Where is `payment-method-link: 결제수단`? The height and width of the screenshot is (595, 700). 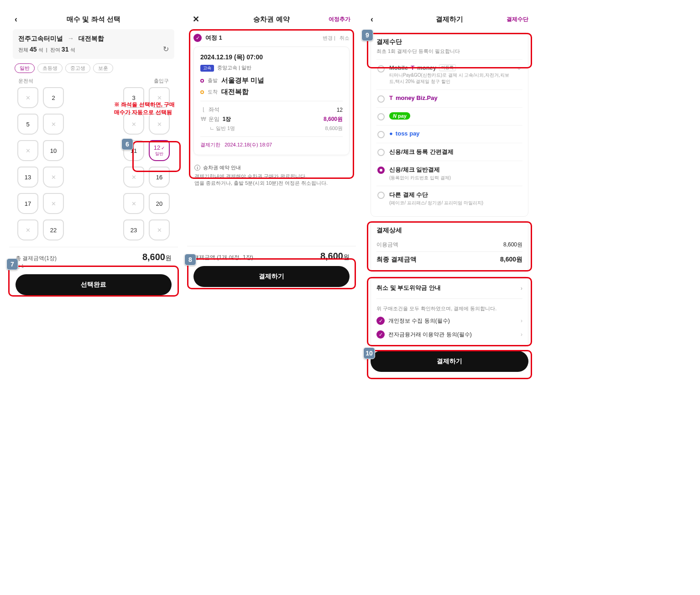 payment-method-link: 결제수단 is located at coordinates (517, 19).